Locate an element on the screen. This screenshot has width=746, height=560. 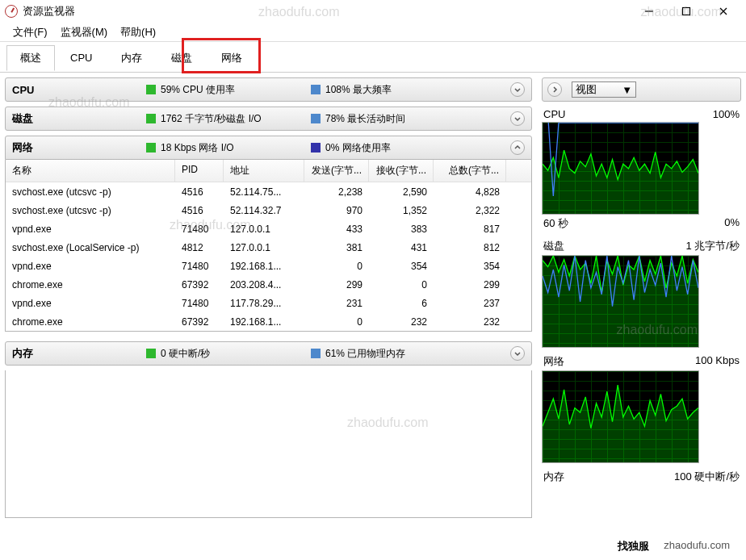
tab-cpu: CPU is located at coordinates (81, 58).